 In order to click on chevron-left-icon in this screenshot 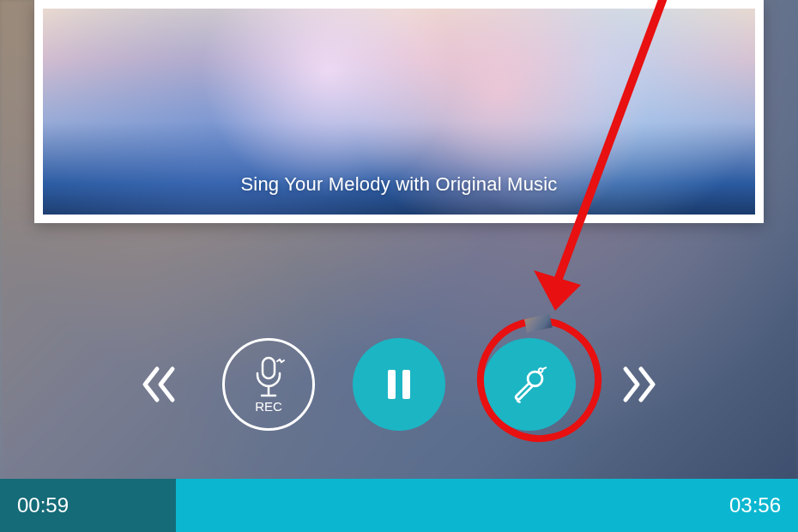, I will do `click(159, 384)`.